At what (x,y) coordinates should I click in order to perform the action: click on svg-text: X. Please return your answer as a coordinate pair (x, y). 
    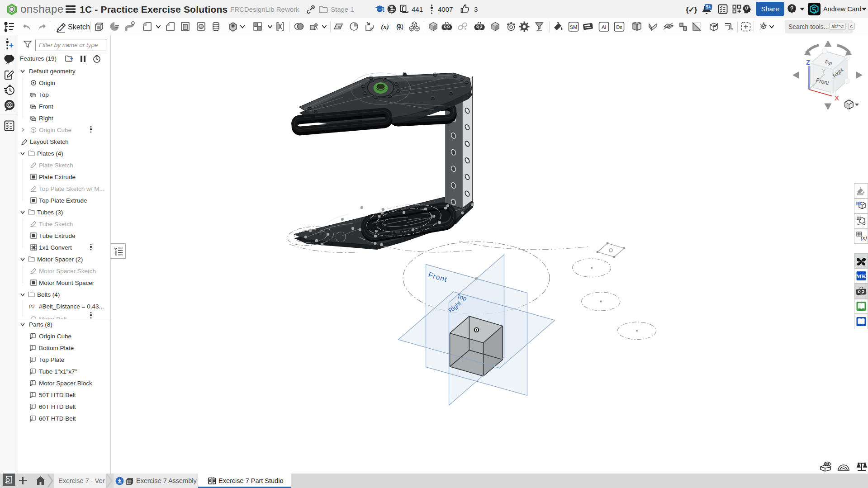
    Looking at the image, I should click on (837, 98).